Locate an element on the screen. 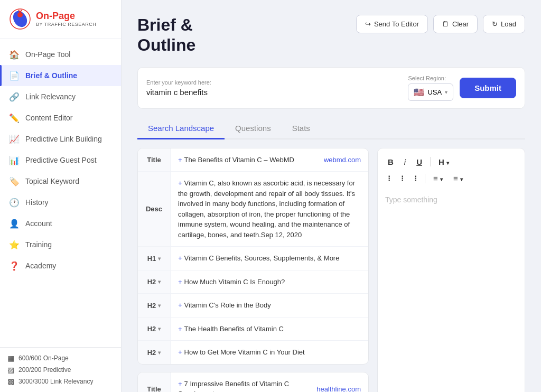 The image size is (541, 392). sidebar-item-account: 👤 Account is located at coordinates (60, 223).